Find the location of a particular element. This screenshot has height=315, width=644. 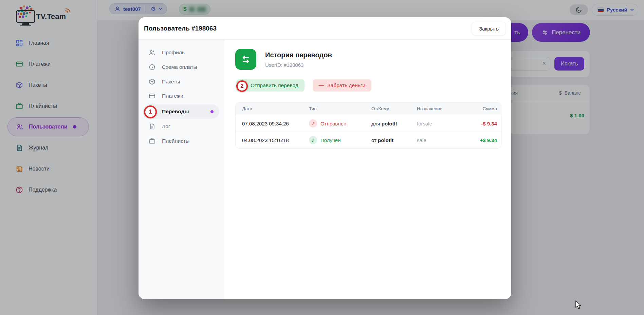

transfer-date: 07.08.2023 09:34:26 is located at coordinates (272, 123).